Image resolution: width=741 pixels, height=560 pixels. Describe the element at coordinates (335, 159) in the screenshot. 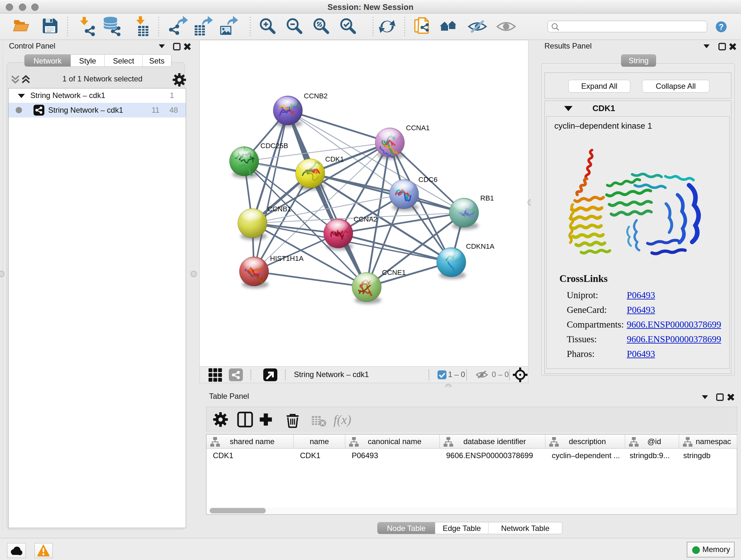

I see `svg-text: CDK1` at that location.